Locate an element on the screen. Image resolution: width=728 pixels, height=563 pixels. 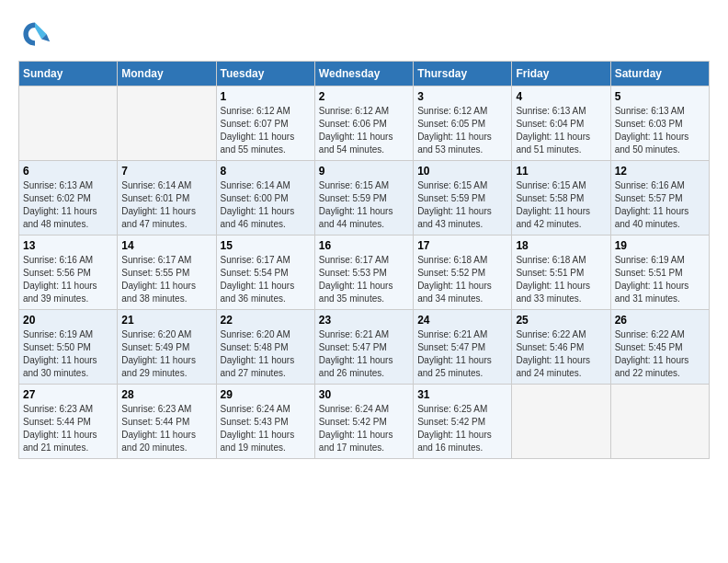
calendar-cell: 12Sunrise: 6:16 AMSunset: 5:57 PMDayligh… is located at coordinates (660, 199).